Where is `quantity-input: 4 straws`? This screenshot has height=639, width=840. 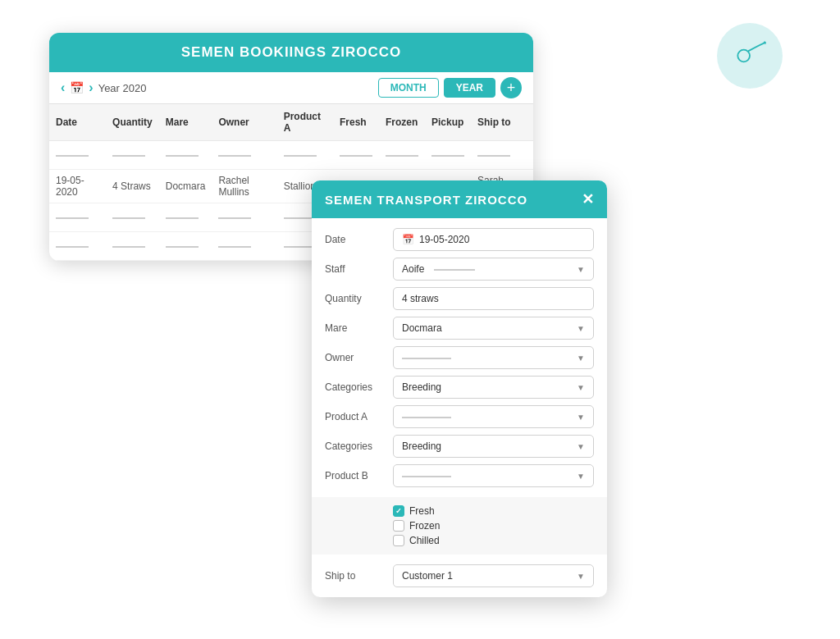 quantity-input: 4 straws is located at coordinates (494, 299).